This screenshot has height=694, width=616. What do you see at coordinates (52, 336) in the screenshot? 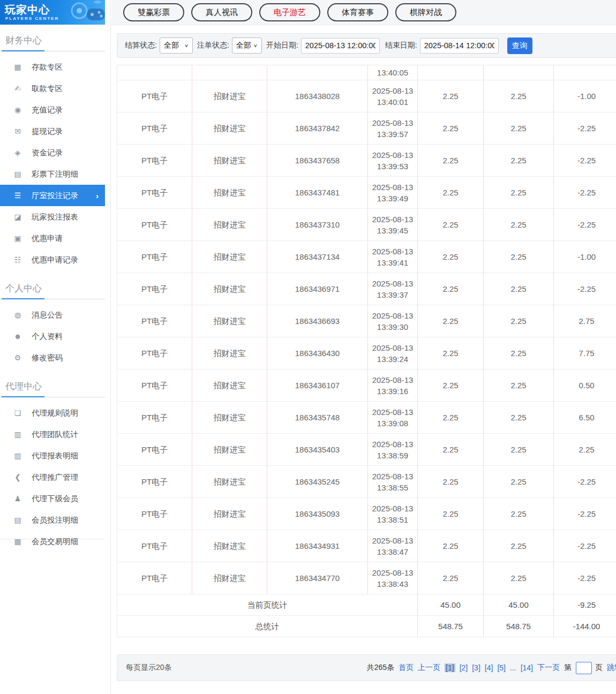
I see `sidebar-item-personal-profile: ☻个人资料` at bounding box center [52, 336].